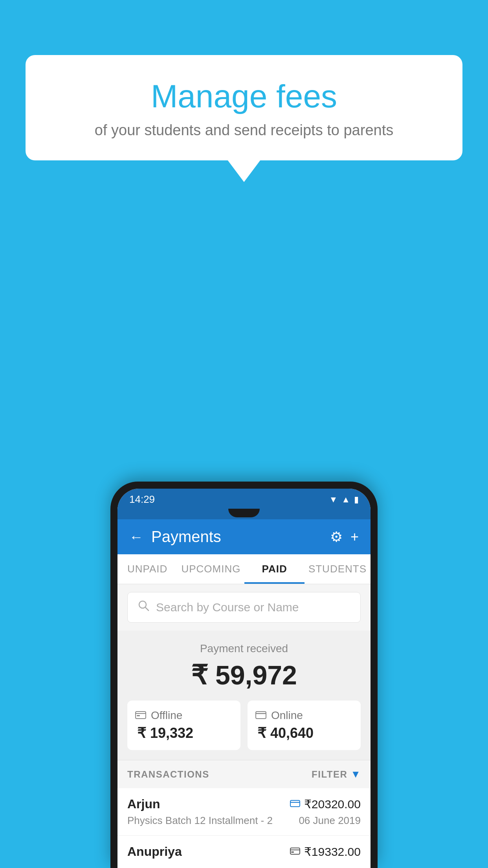 This screenshot has height=868, width=488. What do you see at coordinates (244, 108) in the screenshot?
I see `speech-bubble-container: Manage fees of your students and send re…` at bounding box center [244, 108].